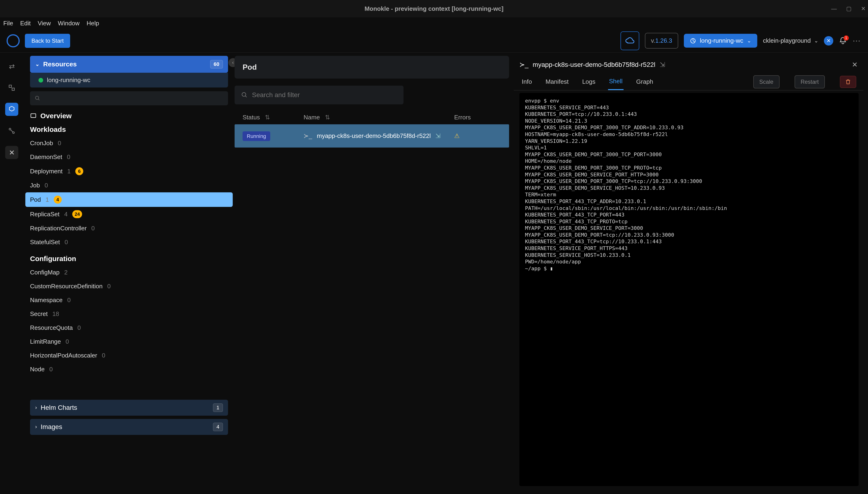 This screenshot has width=868, height=494. I want to click on search-icon, so click(244, 95).